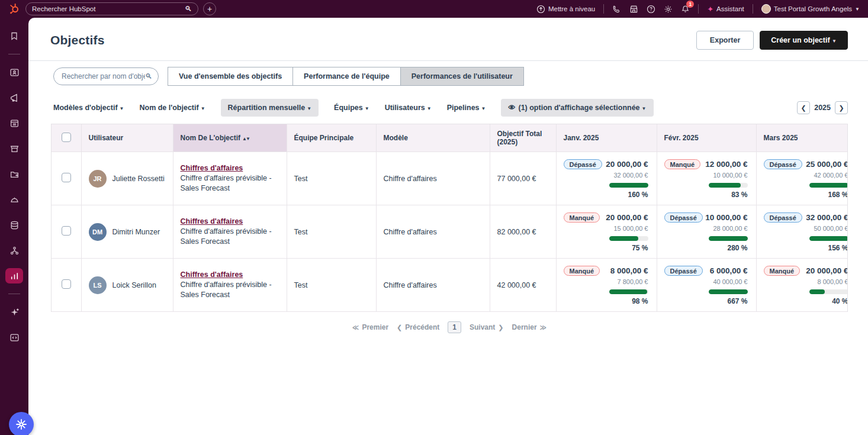  What do you see at coordinates (103, 76) in the screenshot?
I see `goal-search-input` at bounding box center [103, 76].